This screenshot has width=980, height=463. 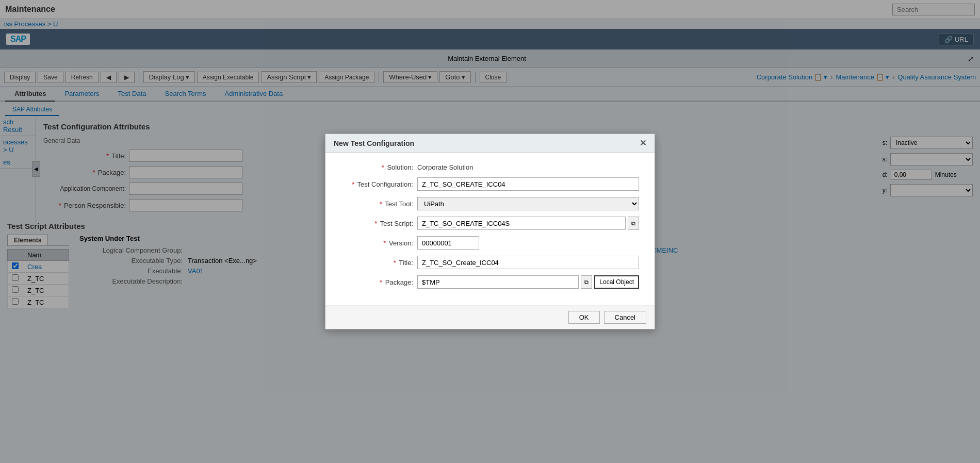 What do you see at coordinates (490, 310) in the screenshot?
I see `modal-footer: OK Cancel` at bounding box center [490, 310].